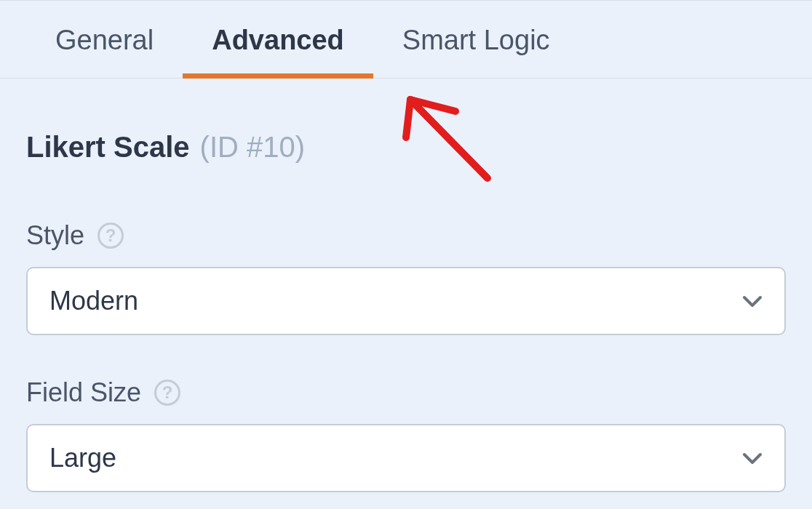 This screenshot has width=812, height=509. I want to click on field-label-row-field-size: Field Size ?, so click(406, 393).